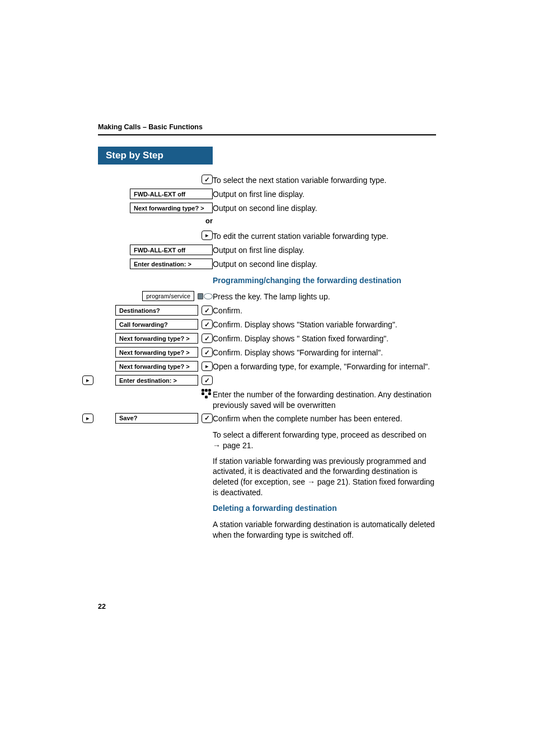  What do you see at coordinates (325, 297) in the screenshot?
I see `instruction-text: Press the key. The lamp lights up.` at bounding box center [325, 297].